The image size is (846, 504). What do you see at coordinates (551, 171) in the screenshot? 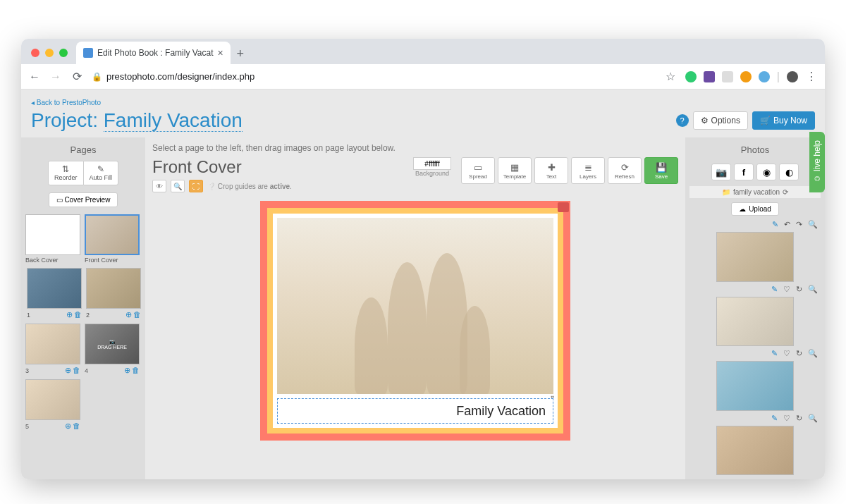
I see `text-button: ✚Text` at bounding box center [551, 171].